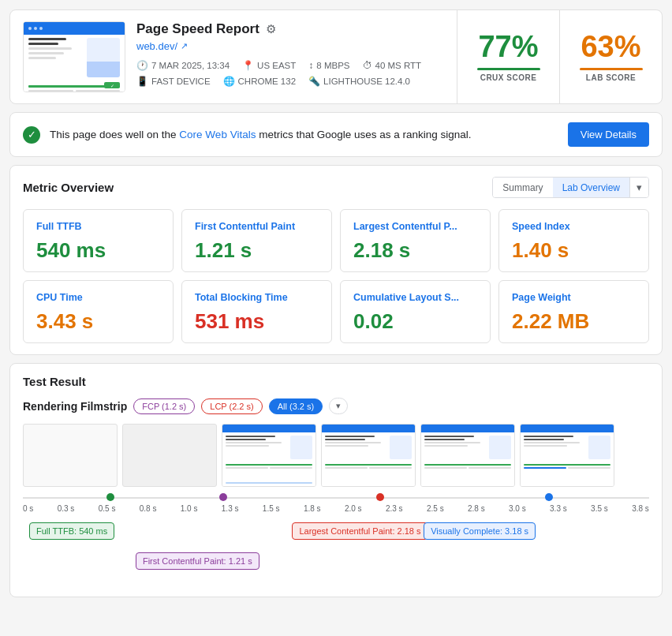 The image size is (672, 636). Describe the element at coordinates (218, 134) in the screenshot. I see `cwv-link: Core Web Vitals` at that location.